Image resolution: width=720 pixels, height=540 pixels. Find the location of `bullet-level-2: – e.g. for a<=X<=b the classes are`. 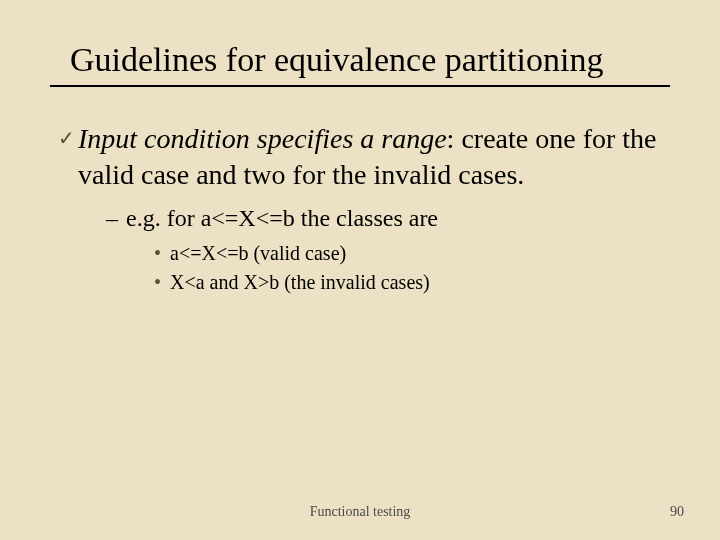

bullet-level-2: – e.g. for a<=X<=b the classes are is located at coordinates (388, 218).